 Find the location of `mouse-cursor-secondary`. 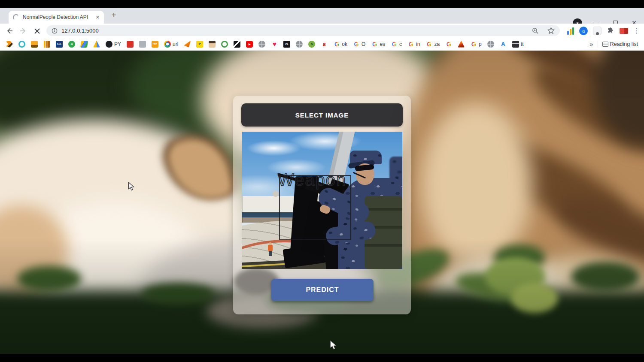

mouse-cursor-secondary is located at coordinates (334, 346).